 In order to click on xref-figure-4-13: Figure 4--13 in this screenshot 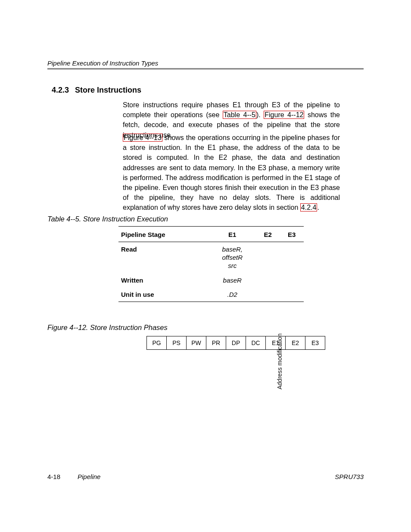, I will do `click(143, 138)`.